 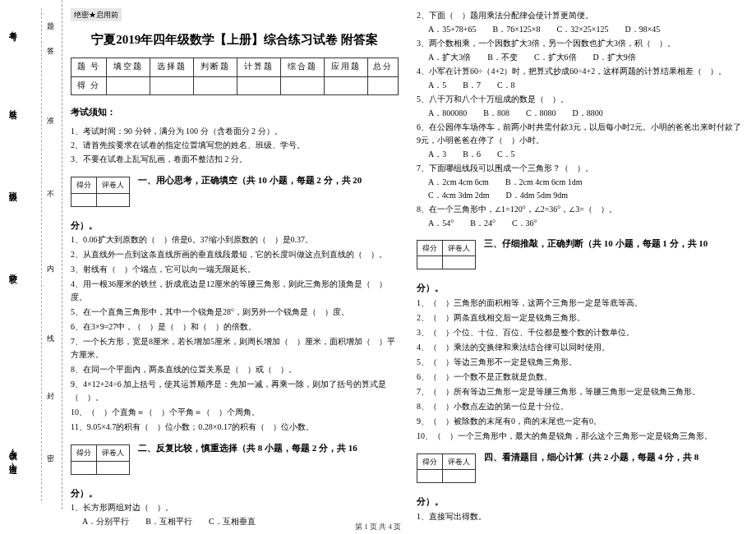 I want to click on q2-4-stem: 4、小军在计算60÷（4+2）时，把算式抄成60÷4+2，这样两题的计算结果相差…, so click(x=580, y=71).